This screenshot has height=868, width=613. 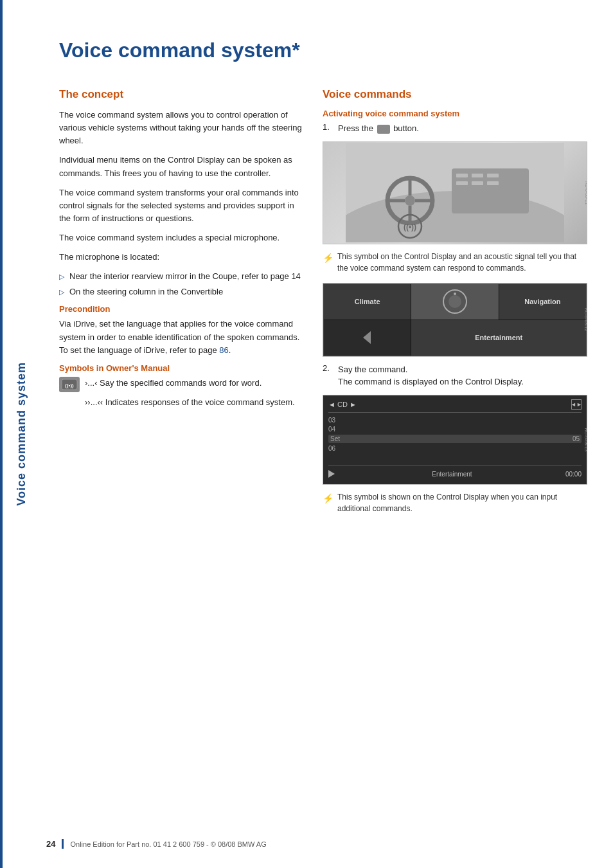 I want to click on list-item: ▷ Near the interior rearview mirror in t…, so click(x=181, y=276).